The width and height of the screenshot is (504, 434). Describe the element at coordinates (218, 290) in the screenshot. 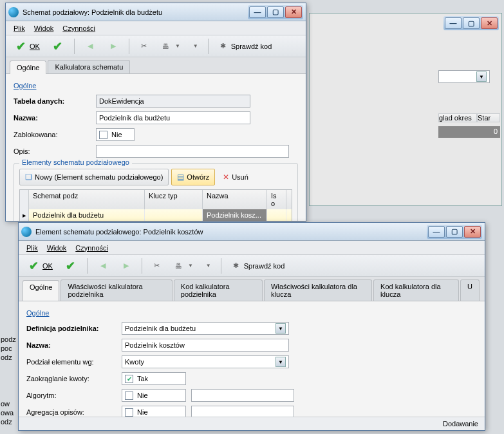

I see `tab-kod-podz: Kod kalkulatora podzielnika` at that location.